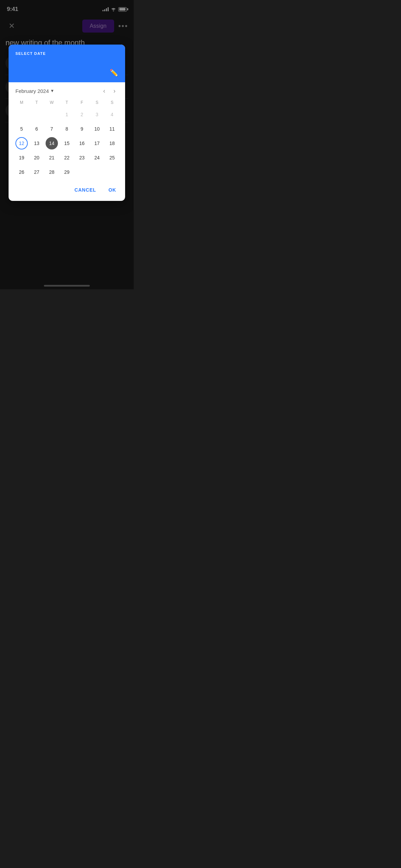  Describe the element at coordinates (52, 91) in the screenshot. I see `dropdown-icon: ▼` at that location.